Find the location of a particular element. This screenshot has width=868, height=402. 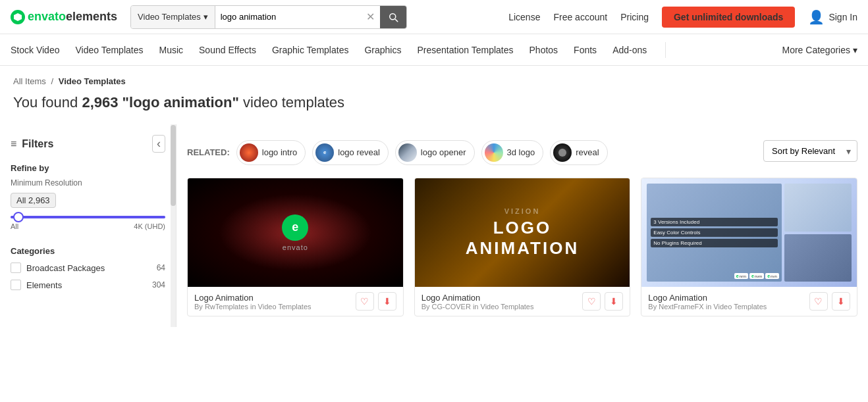

nav-graphics: Graphics is located at coordinates (383, 50).